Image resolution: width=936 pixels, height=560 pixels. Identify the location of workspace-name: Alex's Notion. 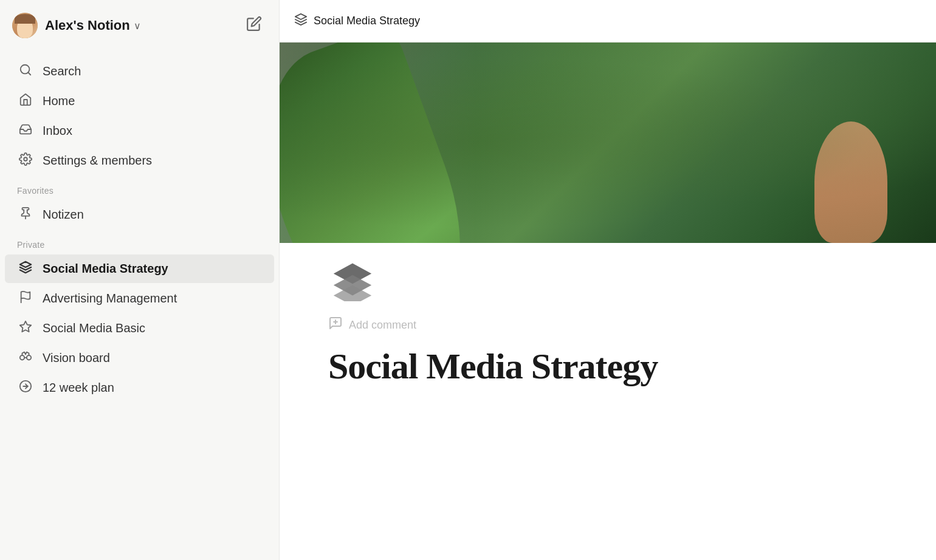
(88, 26).